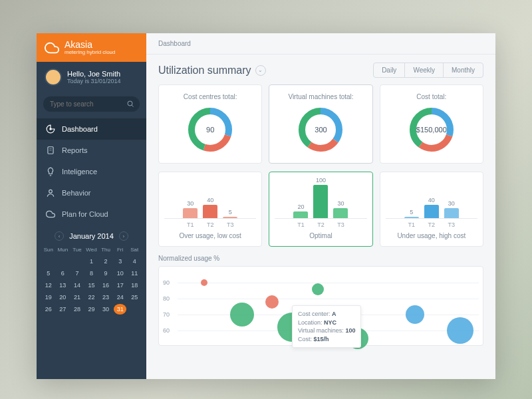 The height and width of the screenshot is (399, 532). What do you see at coordinates (63, 297) in the screenshot?
I see `cal-day: 20` at bounding box center [63, 297].